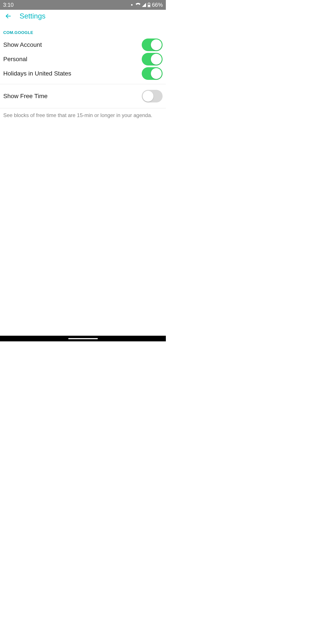 The image size is (313, 644). What do you see at coordinates (152, 45) in the screenshot?
I see `toggle-show-account` at bounding box center [152, 45].